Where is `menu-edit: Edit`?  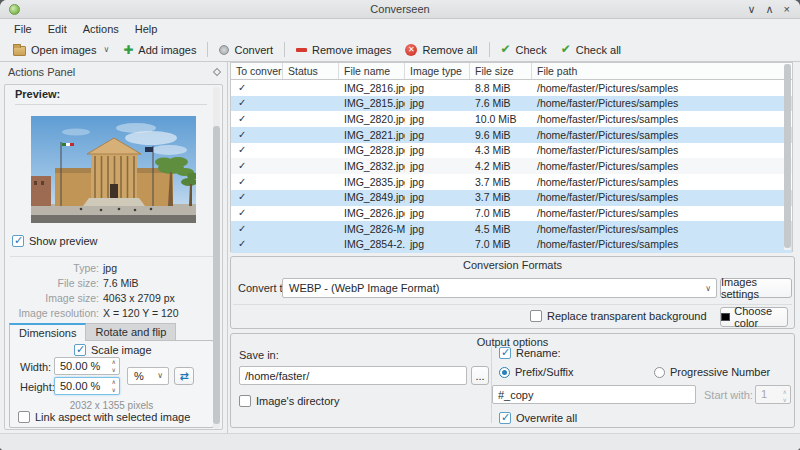 menu-edit: Edit is located at coordinates (58, 29).